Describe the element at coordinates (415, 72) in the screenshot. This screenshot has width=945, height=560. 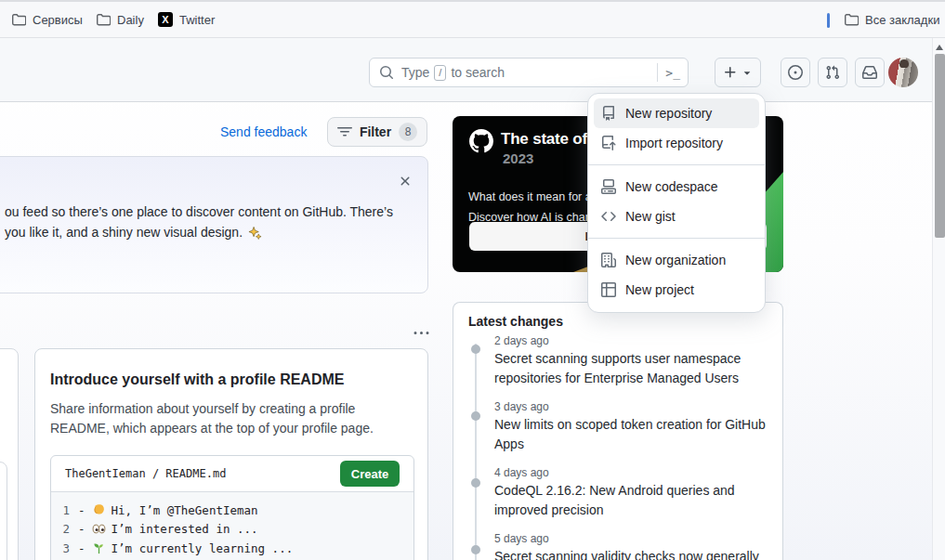
I see `search-placeholder-prefix: Type` at that location.